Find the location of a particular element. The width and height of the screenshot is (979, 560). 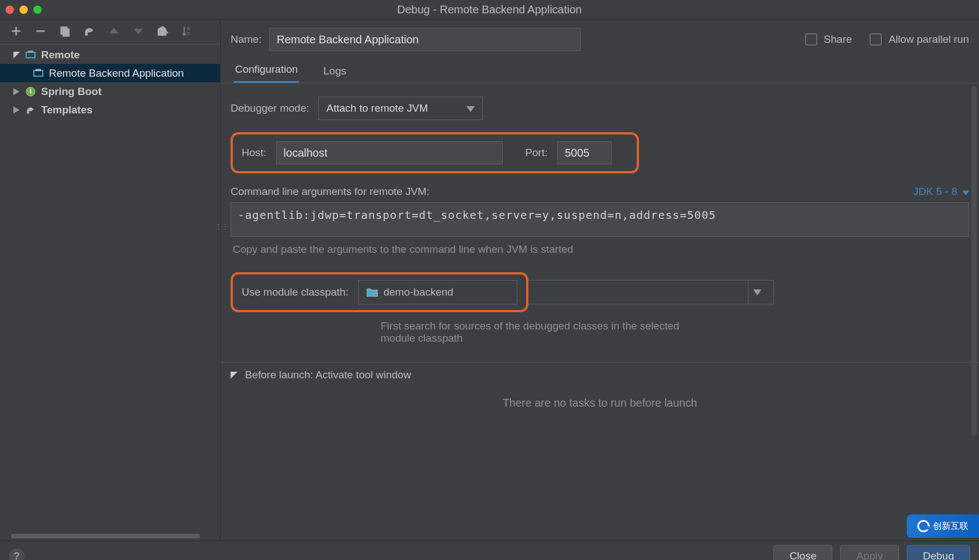

jdk-version-label: JDK 5 - 8 is located at coordinates (936, 191).